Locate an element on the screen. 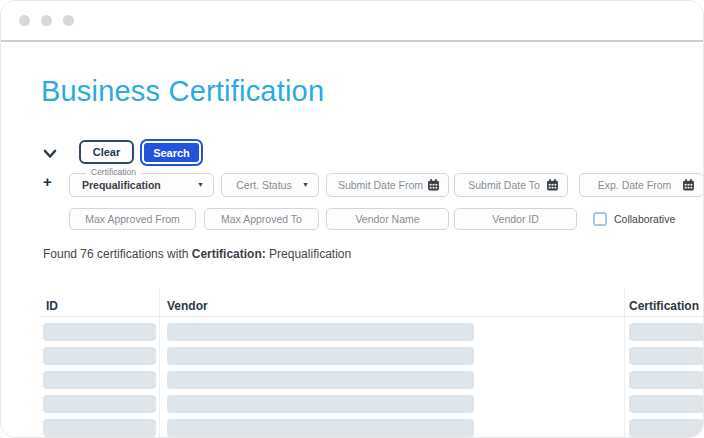 This screenshot has height=438, width=704. selected-value: Prequalification is located at coordinates (116, 185).